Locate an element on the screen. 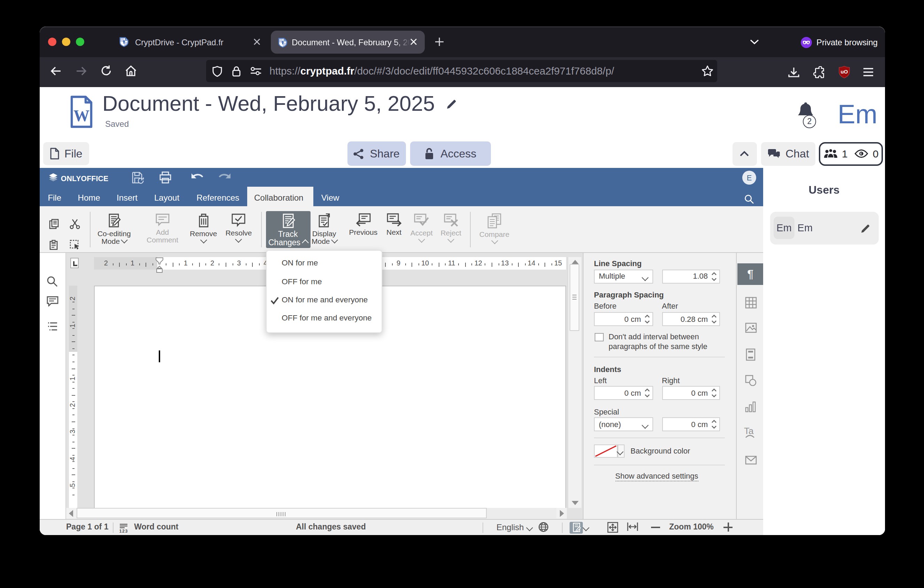 The image size is (924, 588). svg-text: uO is located at coordinates (844, 71).